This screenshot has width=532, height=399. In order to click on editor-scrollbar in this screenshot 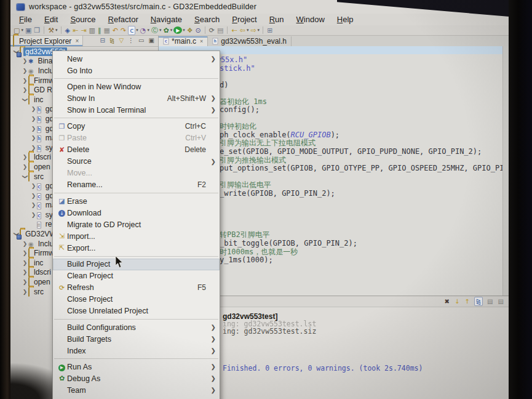, I will do `click(506, 171)`.